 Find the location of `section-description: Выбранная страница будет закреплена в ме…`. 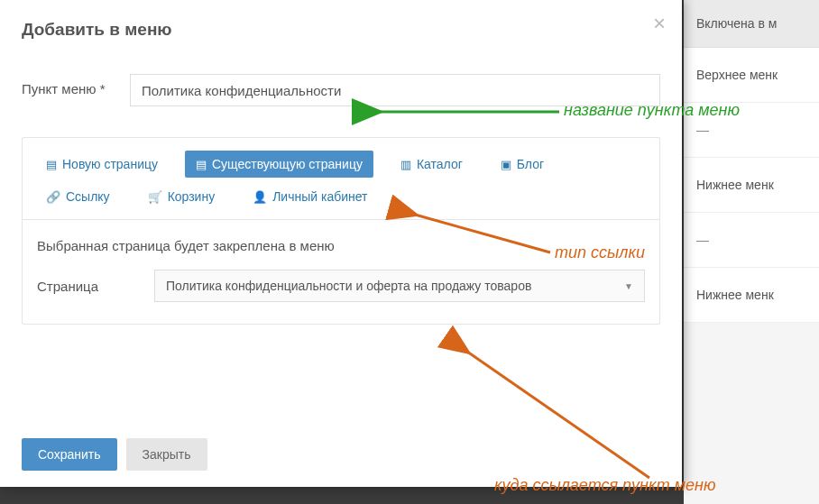

section-description: Выбранная страница будет закреплена в ме… is located at coordinates (341, 245).